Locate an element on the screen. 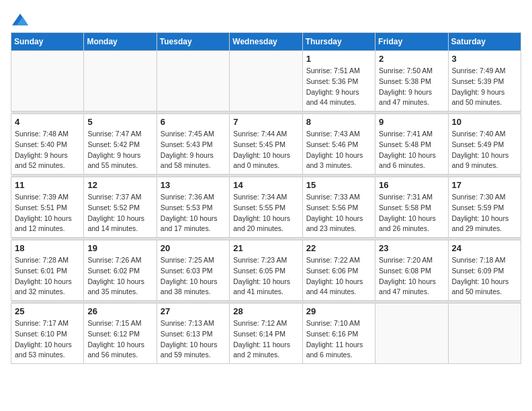 The height and width of the screenshot is (411, 532). day-info: Sunrise: 7:45 AM Sunset: 5:43 PM Dayligh… is located at coordinates (193, 150).